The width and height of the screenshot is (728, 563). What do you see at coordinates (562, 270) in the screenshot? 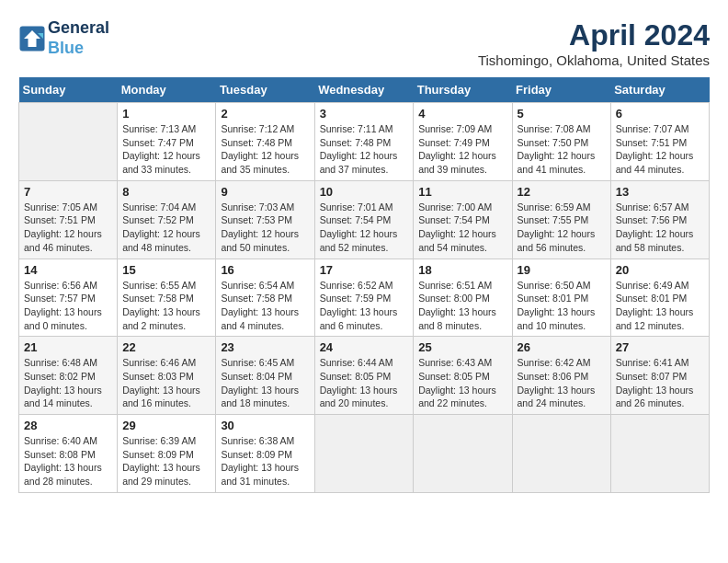
I see `day-number: 19` at bounding box center [562, 270].